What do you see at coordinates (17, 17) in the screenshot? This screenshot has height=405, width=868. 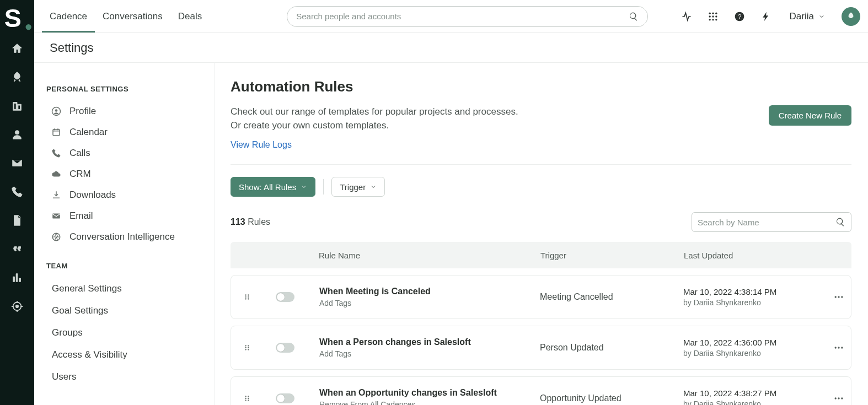 I see `brand-logo: S` at bounding box center [17, 17].